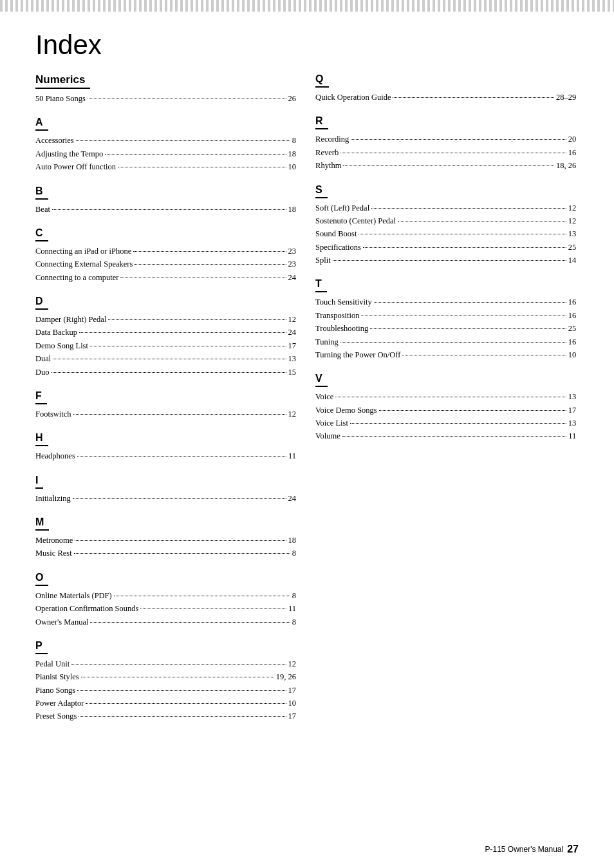 Image resolution: width=614 pixels, height=868 pixels. Describe the element at coordinates (42, 524) in the screenshot. I see `section-header-M: M` at that location.